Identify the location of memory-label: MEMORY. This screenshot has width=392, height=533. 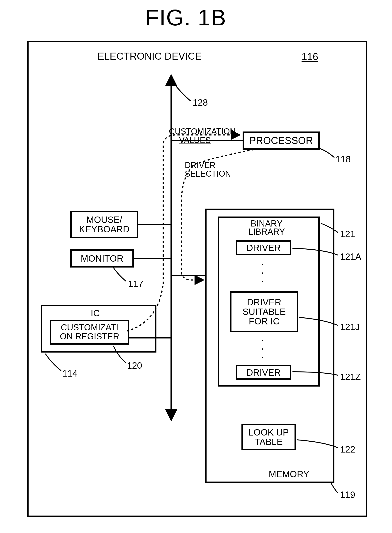
(289, 474).